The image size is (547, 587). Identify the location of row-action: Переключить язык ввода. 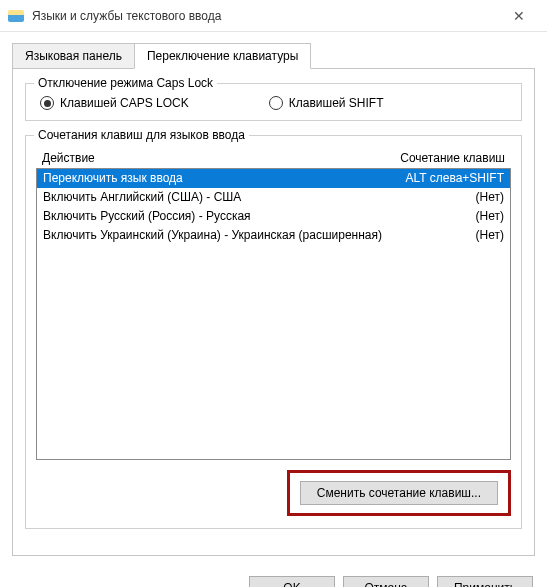
(218, 178).